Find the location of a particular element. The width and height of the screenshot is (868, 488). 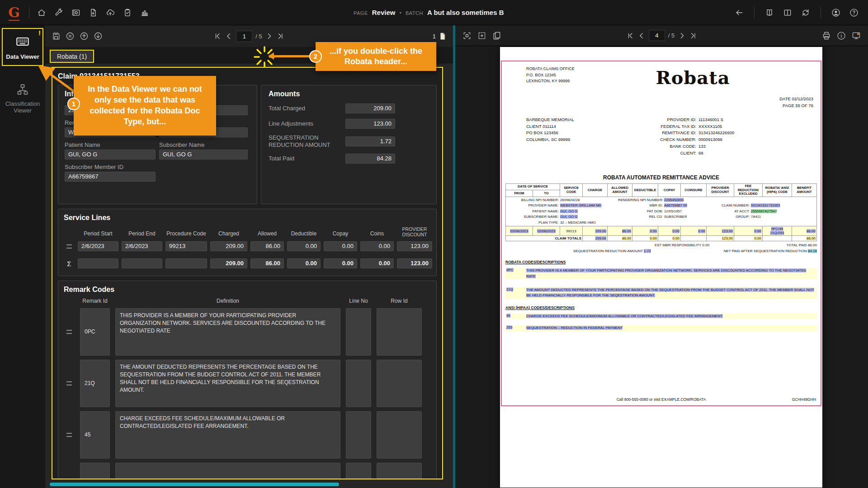

doc-code-description: THE AMOUNT DEDUCTED REPRESENTS THE PERCE… is located at coordinates (670, 293).